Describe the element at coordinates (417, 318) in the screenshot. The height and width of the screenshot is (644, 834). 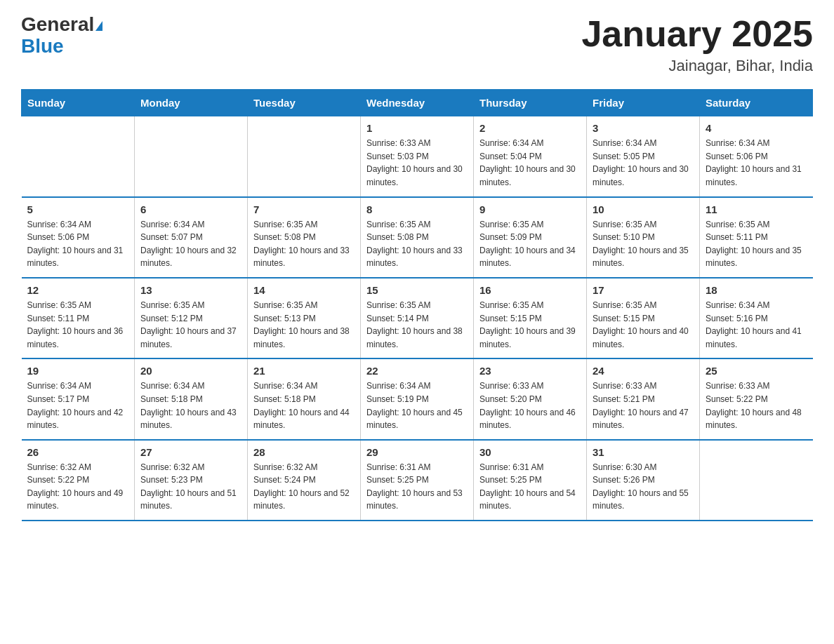
I see `calendar-week-3: 12Sunrise: 6:35 AM Sunset: 5:11 PM Dayli…` at that location.